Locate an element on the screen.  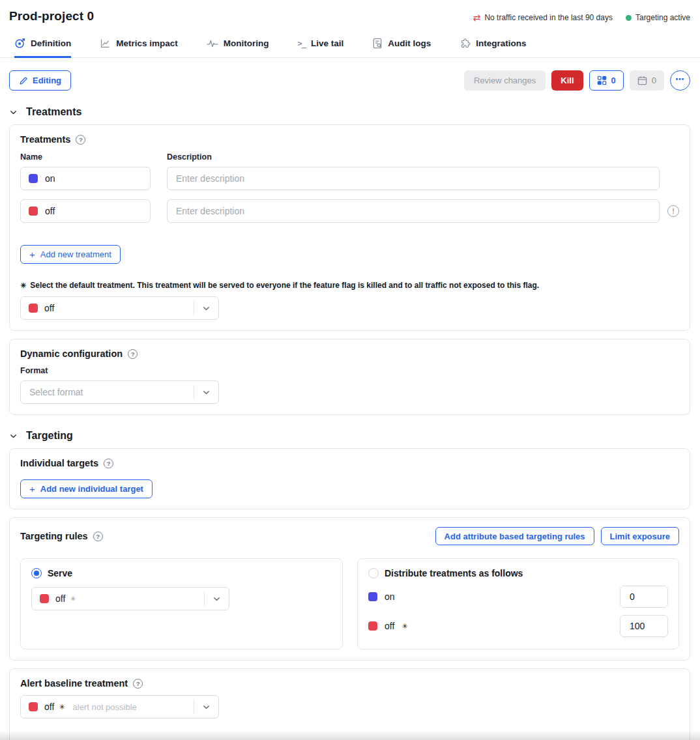
editing-button-label: Editing is located at coordinates (47, 81).